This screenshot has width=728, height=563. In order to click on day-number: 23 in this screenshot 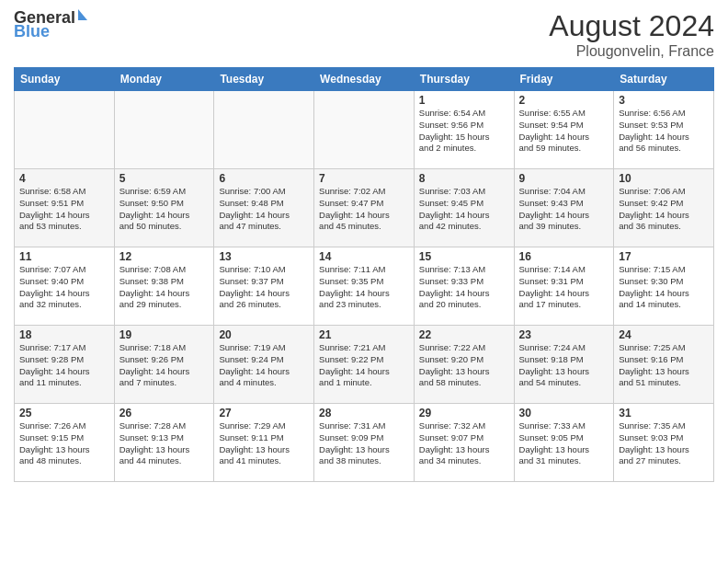, I will do `click(564, 335)`.